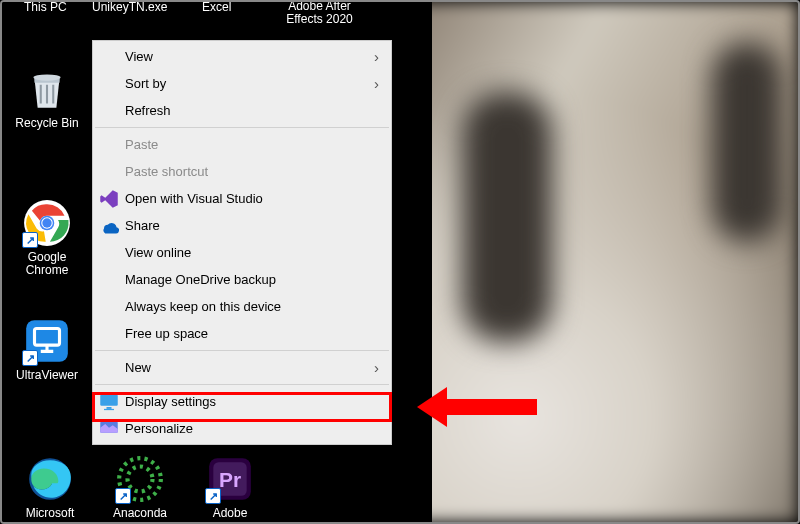 Image resolution: width=800 pixels, height=524 pixels. I want to click on icon-label: Adobe, so click(230, 514).